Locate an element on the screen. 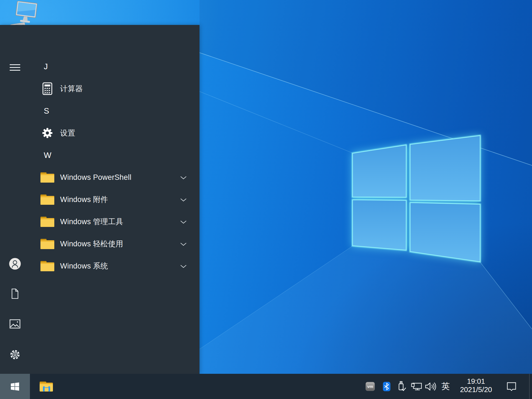 The height and width of the screenshot is (399, 532). taskbar: vm is located at coordinates (266, 386).